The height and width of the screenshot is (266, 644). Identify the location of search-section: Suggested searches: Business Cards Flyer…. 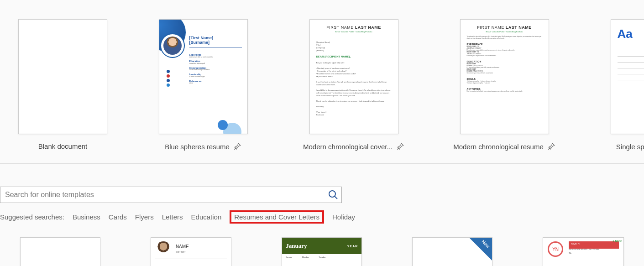
(322, 205).